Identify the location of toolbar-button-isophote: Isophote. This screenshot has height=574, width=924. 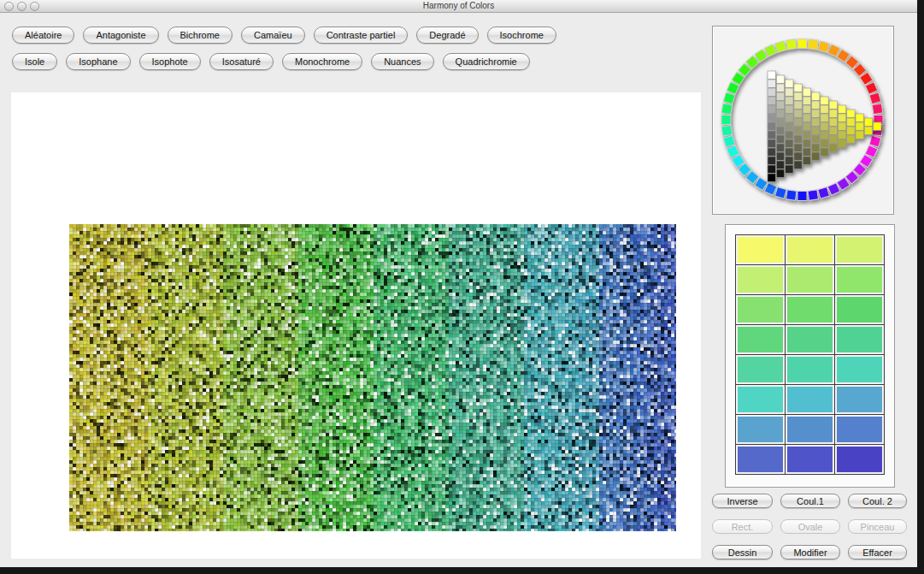
(170, 62).